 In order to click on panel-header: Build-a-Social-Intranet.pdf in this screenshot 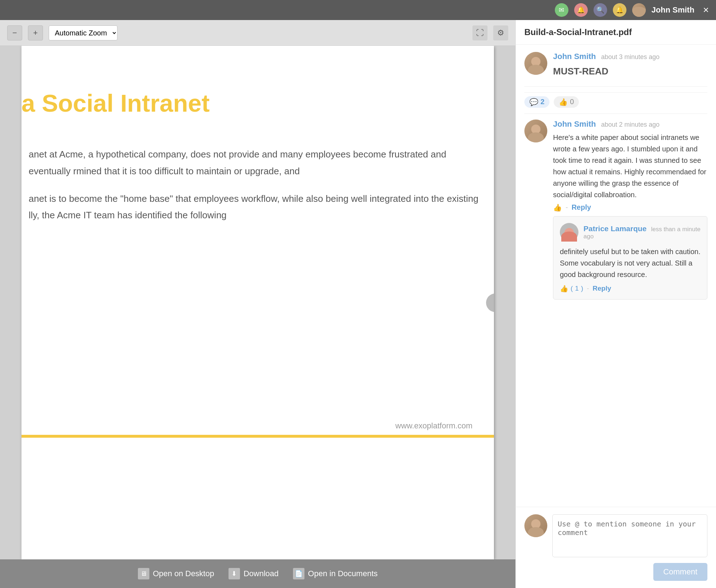, I will do `click(616, 32)`.